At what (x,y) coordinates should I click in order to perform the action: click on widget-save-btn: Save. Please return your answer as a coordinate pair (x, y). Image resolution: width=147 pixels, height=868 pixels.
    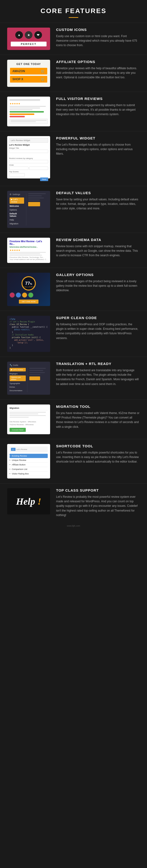
    Looking at the image, I should click on (44, 179).